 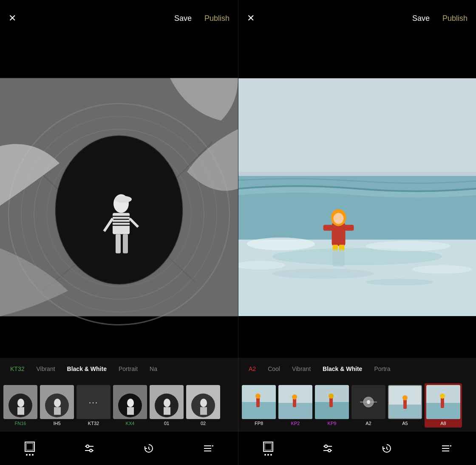 What do you see at coordinates (443, 405) in the screenshot?
I see `right-thumb-a8: A8` at bounding box center [443, 405].